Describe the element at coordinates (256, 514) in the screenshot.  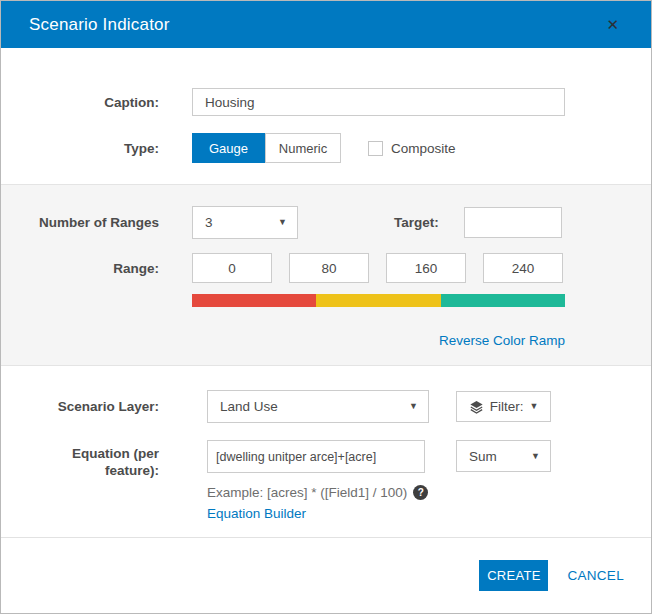
I see `equation-builder-link: Equation Builder` at that location.